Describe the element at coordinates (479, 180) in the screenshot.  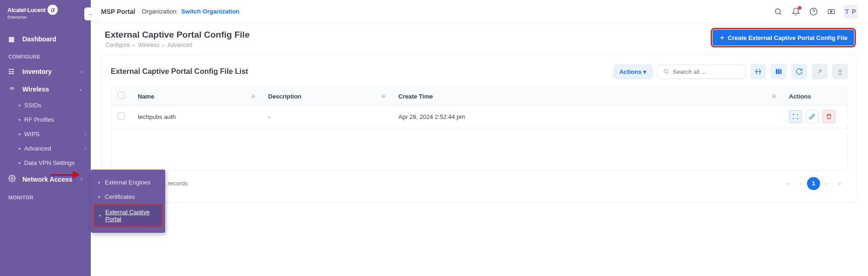
I see `pager: Showing 1 - 1 of 1 records « ‹ 1 › »` at that location.